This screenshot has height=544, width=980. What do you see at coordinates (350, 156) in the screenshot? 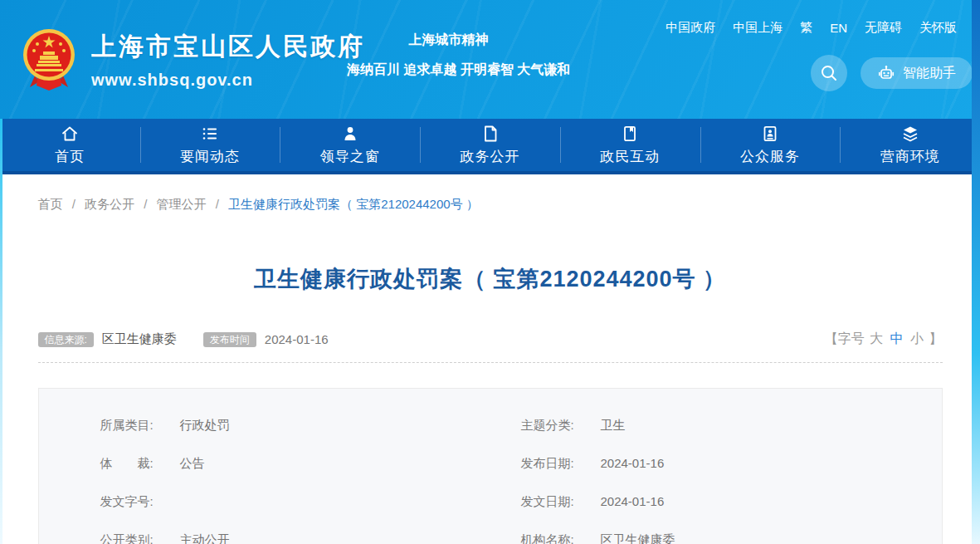
I see `nav-label: 领导之窗` at bounding box center [350, 156].